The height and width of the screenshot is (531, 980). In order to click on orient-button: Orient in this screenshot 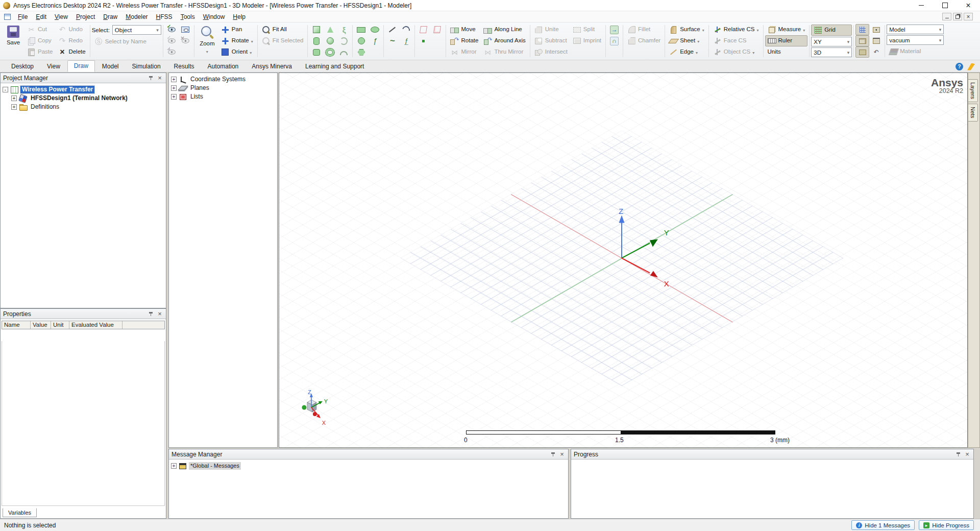, I will do `click(237, 52)`.